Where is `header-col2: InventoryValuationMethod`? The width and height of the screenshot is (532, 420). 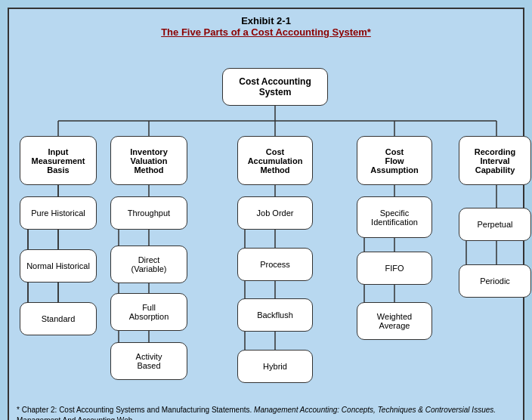
header-col2: InventoryValuationMethod is located at coordinates (149, 160).